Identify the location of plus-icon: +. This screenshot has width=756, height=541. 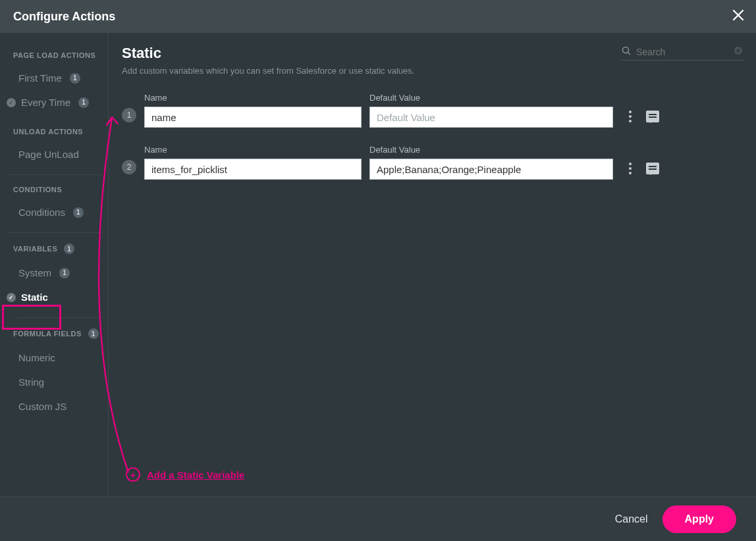
(133, 475).